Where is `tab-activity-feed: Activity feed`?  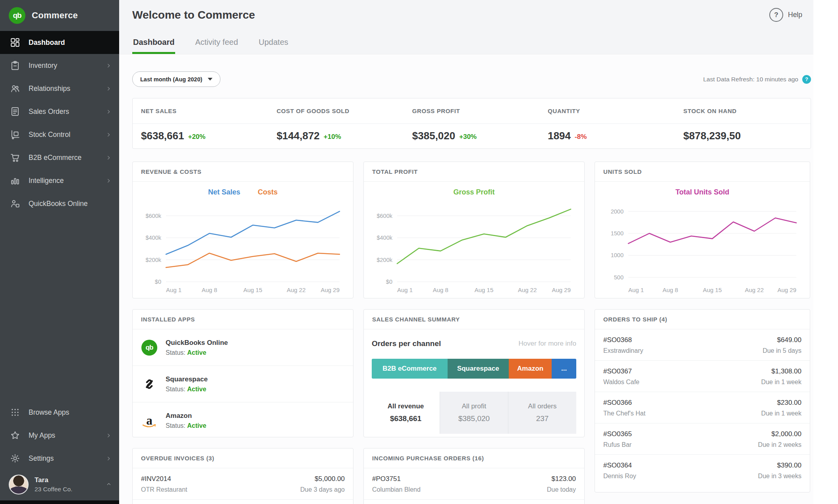
tab-activity-feed: Activity feed is located at coordinates (216, 46).